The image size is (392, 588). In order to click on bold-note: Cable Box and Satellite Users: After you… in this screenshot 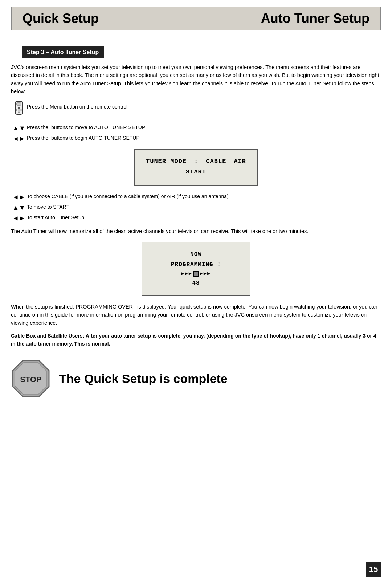, I will do `click(196, 340)`.